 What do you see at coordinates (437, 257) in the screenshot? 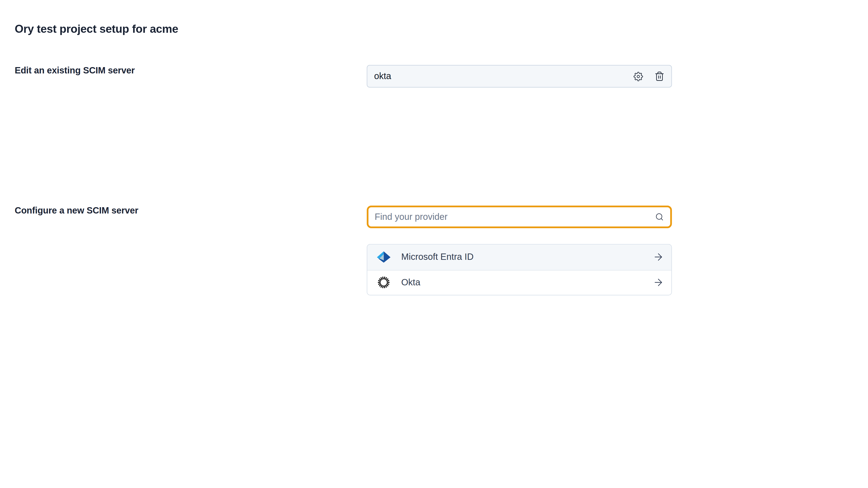
I see `provider-name: Microsoft Entra ID` at bounding box center [437, 257].